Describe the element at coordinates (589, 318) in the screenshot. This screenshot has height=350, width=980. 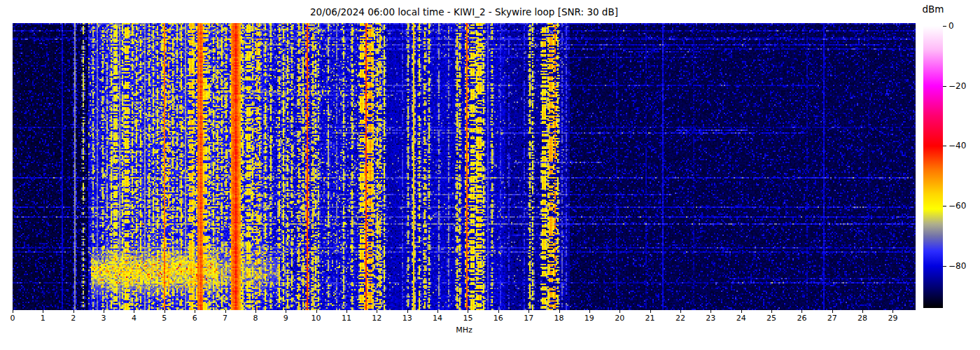
I see `x-tick-label: 19` at that location.